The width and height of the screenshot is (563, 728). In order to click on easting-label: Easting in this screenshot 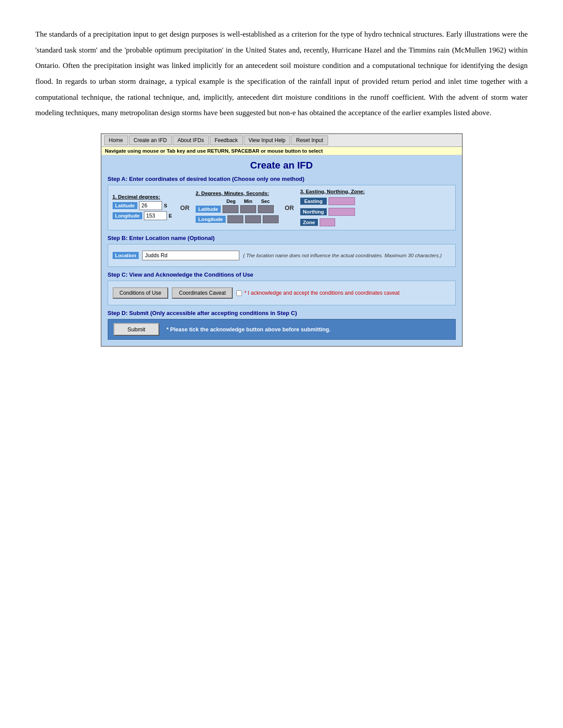, I will do `click(314, 201)`.